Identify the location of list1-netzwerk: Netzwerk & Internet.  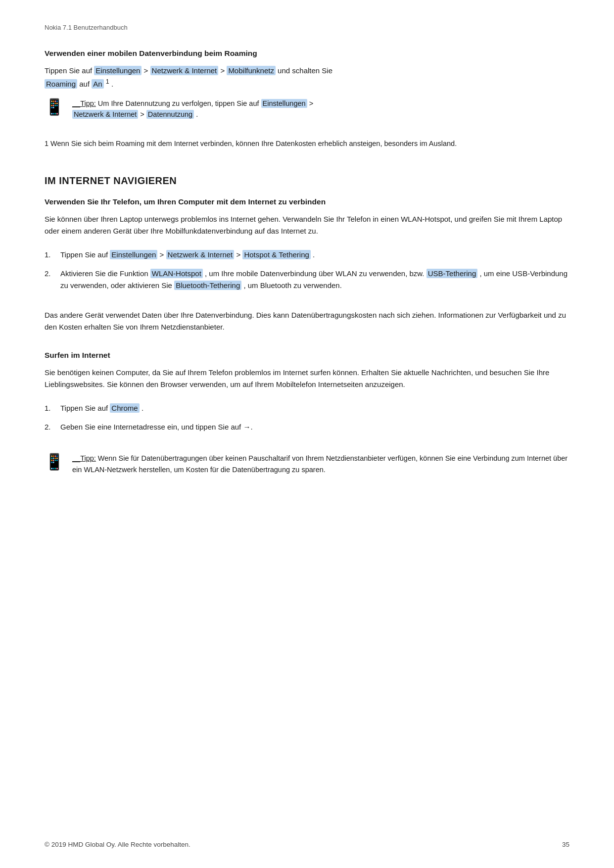
(200, 254).